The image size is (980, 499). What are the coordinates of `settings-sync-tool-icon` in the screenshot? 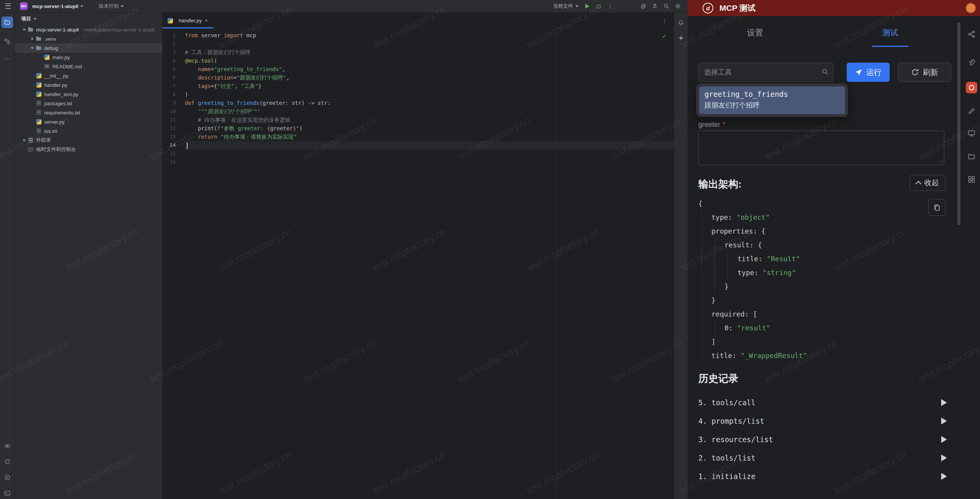 It's located at (7, 462).